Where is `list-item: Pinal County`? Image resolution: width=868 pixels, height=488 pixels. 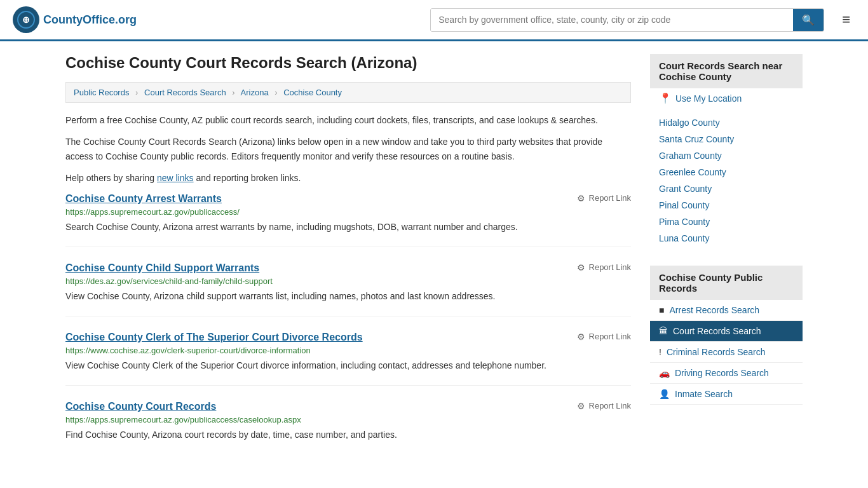 list-item: Pinal County is located at coordinates (726, 205).